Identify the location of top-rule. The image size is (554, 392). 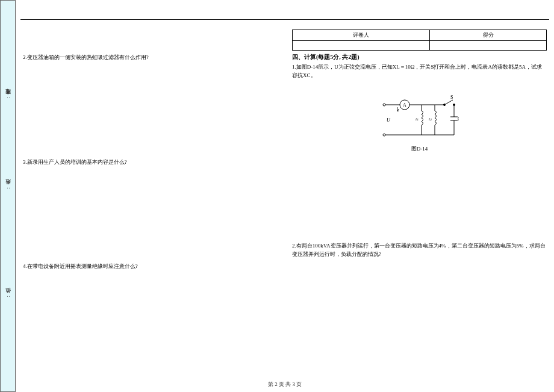
(285, 19).